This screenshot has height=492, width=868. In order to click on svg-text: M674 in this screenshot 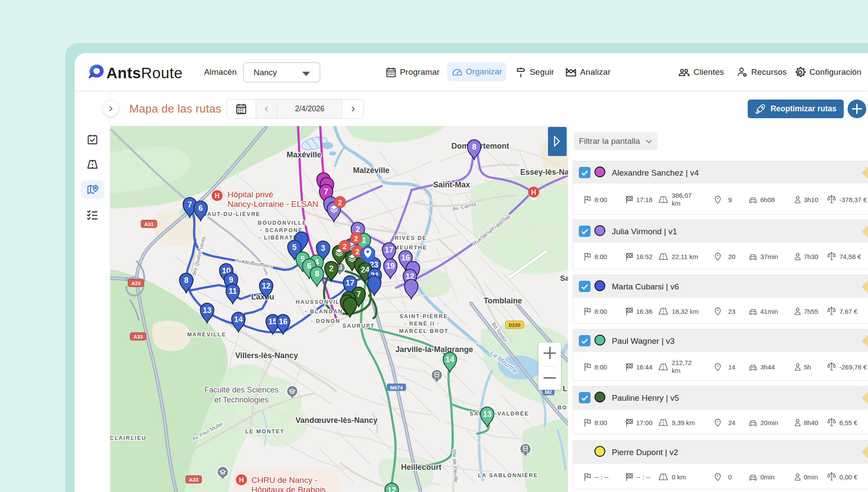, I will do `click(397, 388)`.